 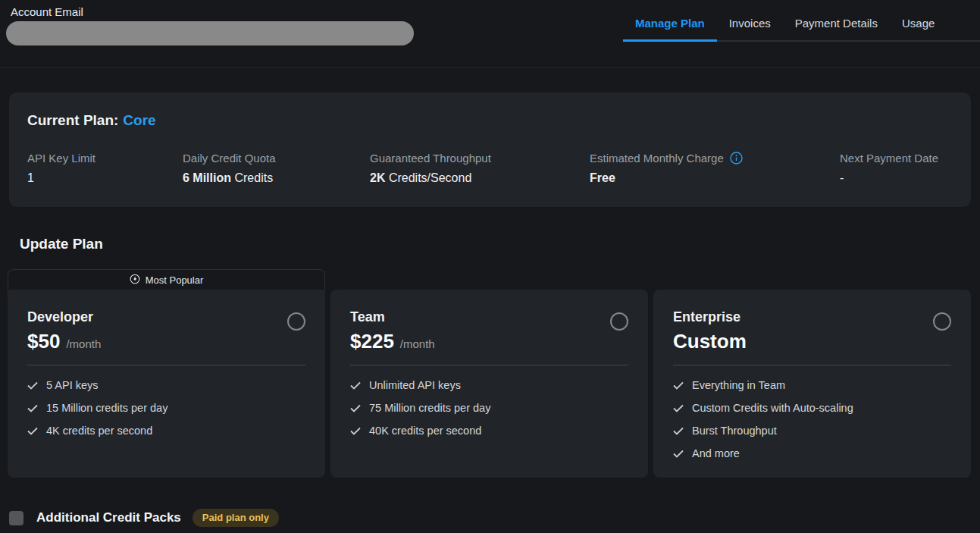 I want to click on additional-credit-packs-row: Additional Credit Packs Paid plan only, so click(x=494, y=518).